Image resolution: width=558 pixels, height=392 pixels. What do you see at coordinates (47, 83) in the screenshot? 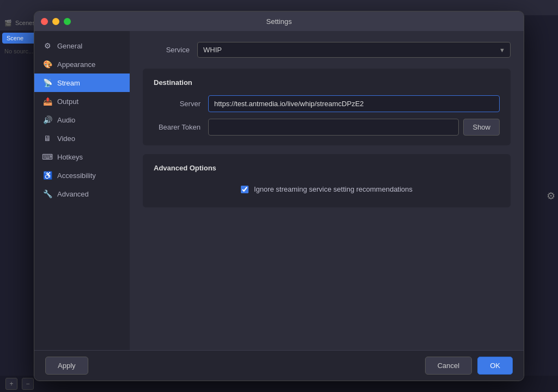
I see `stream-icon: 📡` at bounding box center [47, 83].